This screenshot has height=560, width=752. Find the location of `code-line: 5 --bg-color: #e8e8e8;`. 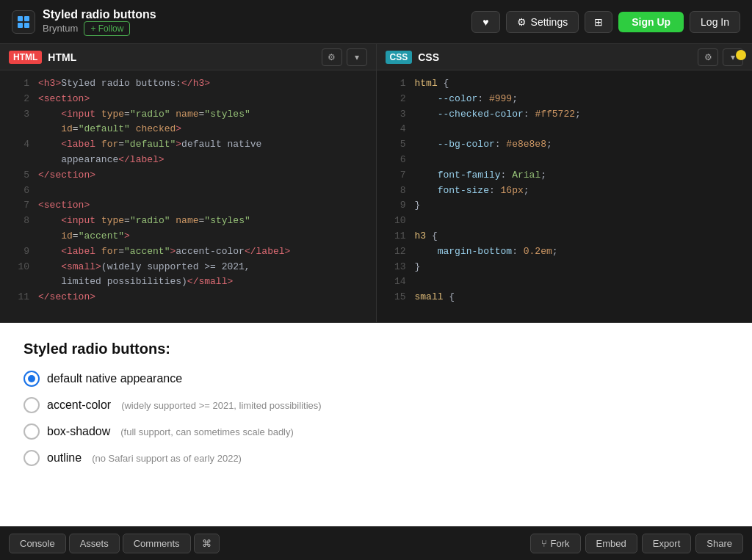

code-line: 5 --bg-color: #e8e8e8; is located at coordinates (565, 145).